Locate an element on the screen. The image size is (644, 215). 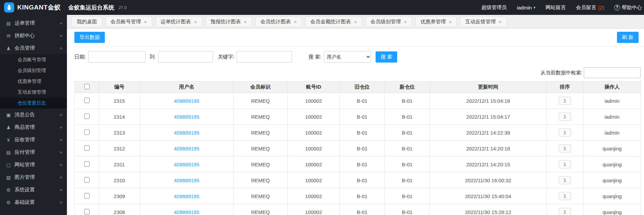
search-button: 搜 索 is located at coordinates (386, 57).